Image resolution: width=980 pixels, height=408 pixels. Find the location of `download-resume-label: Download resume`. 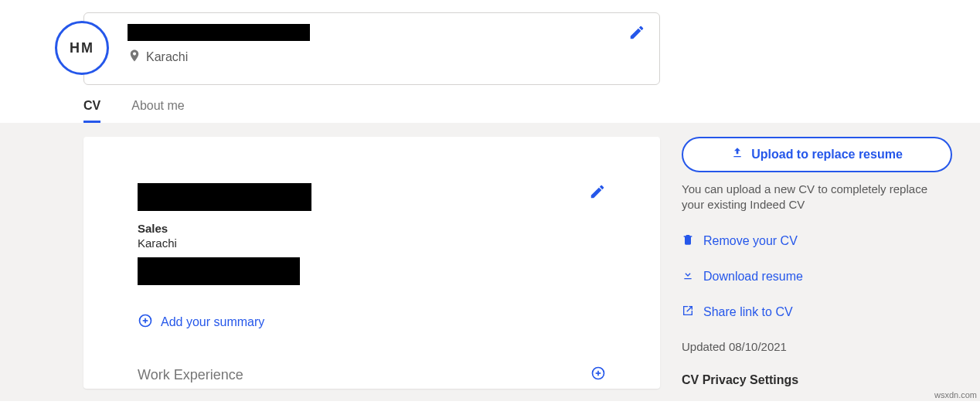

download-resume-label: Download resume is located at coordinates (753, 277).